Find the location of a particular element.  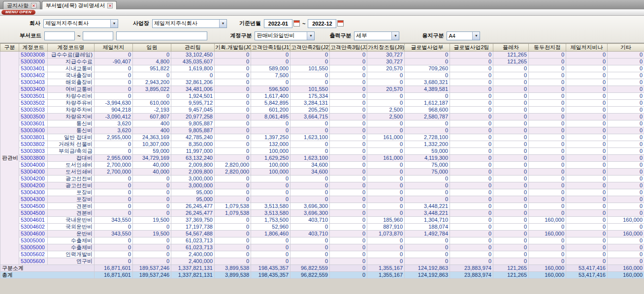

value-cell: 2,955,000 is located at coordinates (114, 158).